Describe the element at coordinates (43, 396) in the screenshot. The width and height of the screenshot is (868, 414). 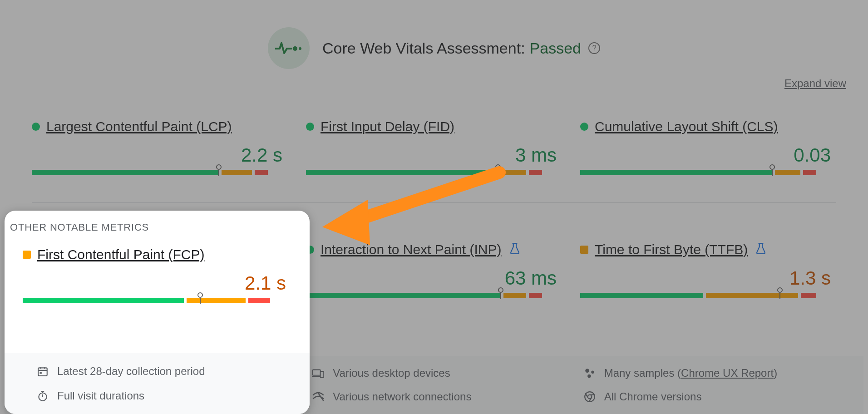
I see `stopwatch-icon` at that location.